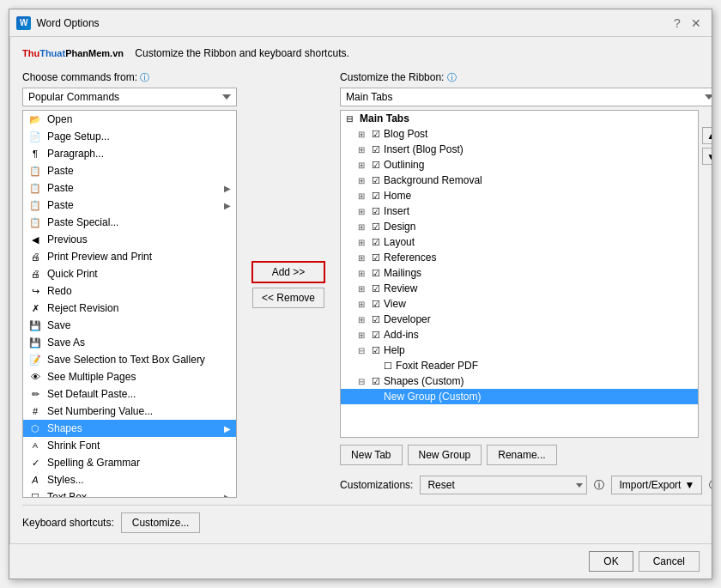 The height and width of the screenshot is (588, 721). Describe the element at coordinates (519, 288) in the screenshot. I see `tree-review: ⊞ ☑ Review` at that location.